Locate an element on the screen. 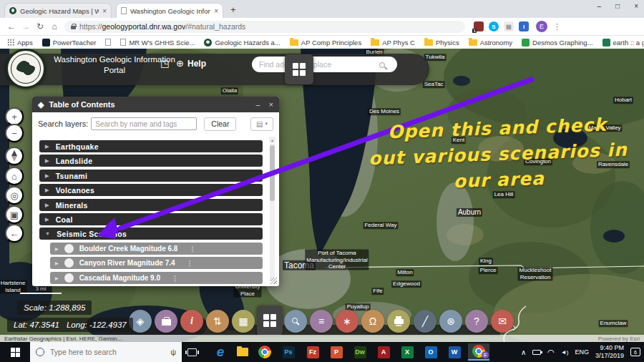 This screenshot has height=362, width=644. notification-center-icon: 6 is located at coordinates (635, 352).